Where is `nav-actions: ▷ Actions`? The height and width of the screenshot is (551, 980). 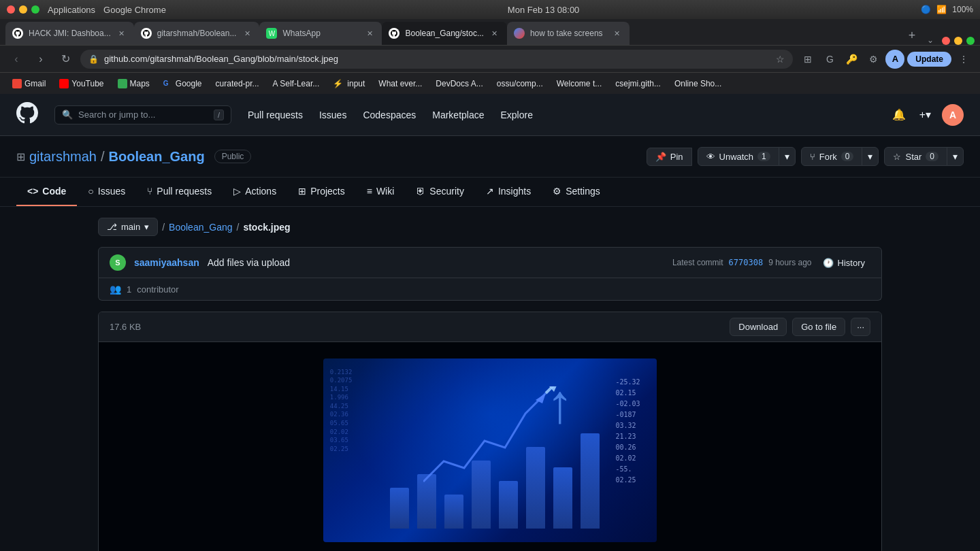
nav-actions: ▷ Actions is located at coordinates (255, 192).